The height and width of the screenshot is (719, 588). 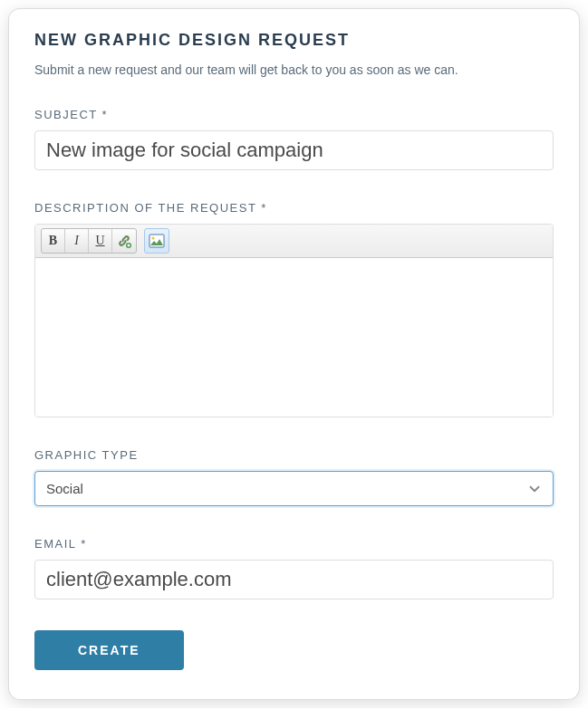 I want to click on underline-button: U, so click(x=101, y=241).